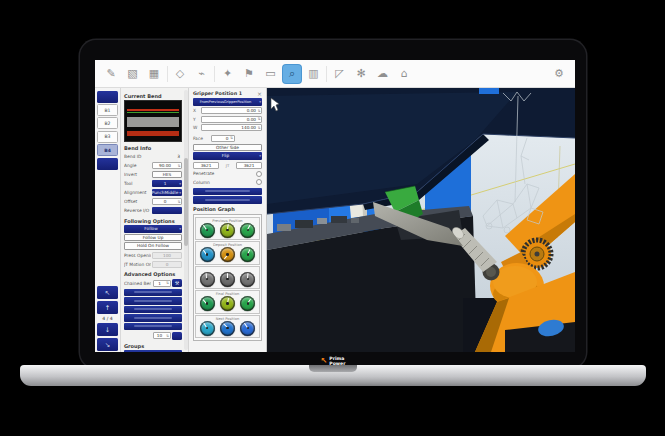 The width and height of the screenshot is (665, 436). Describe the element at coordinates (224, 182) in the screenshot. I see `column-label: Column` at that location.